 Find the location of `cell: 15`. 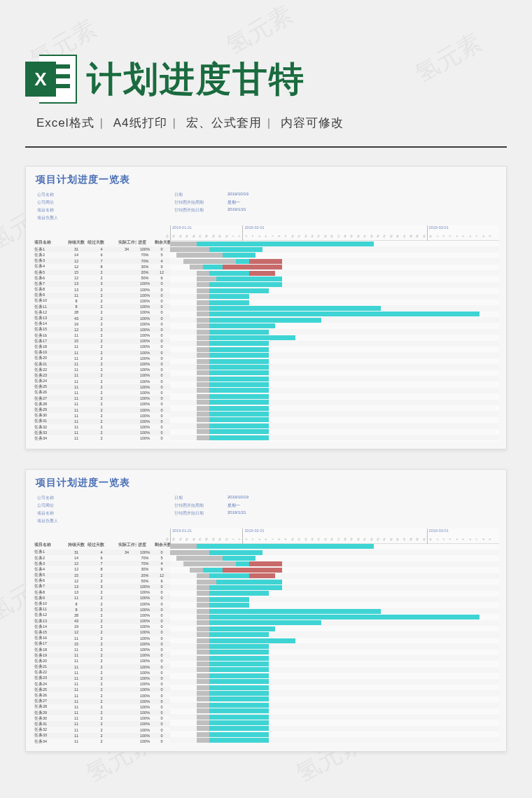

cell: 15 is located at coordinates (76, 272).